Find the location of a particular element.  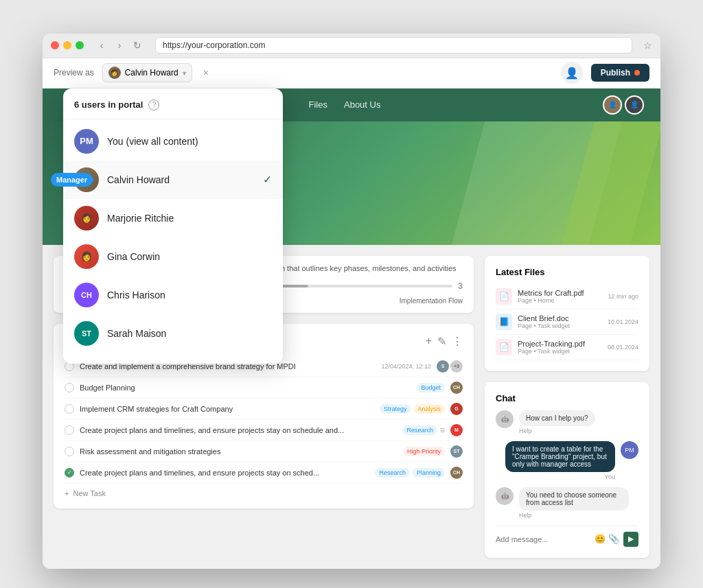

header-avatar-1: 👤 is located at coordinates (612, 105).